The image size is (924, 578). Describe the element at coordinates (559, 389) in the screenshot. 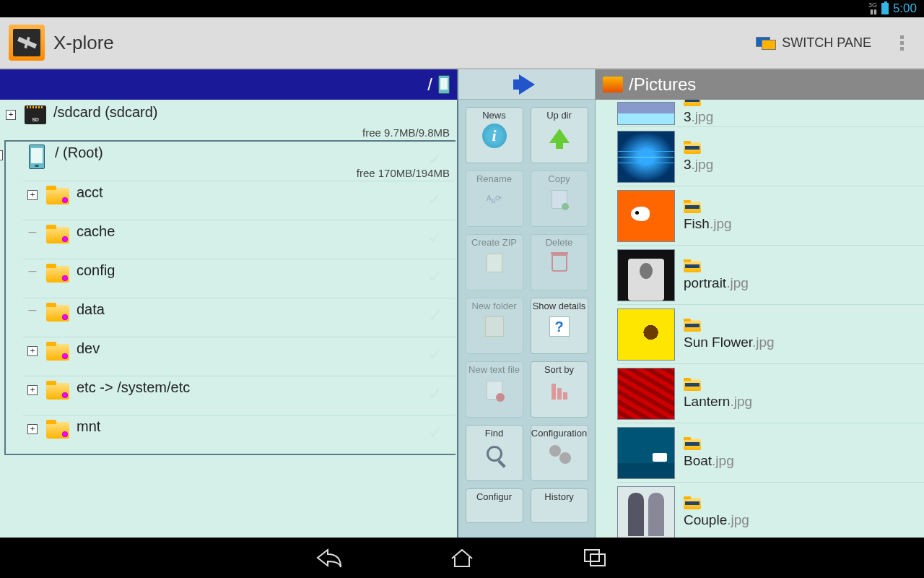

I see `sort-by-button: Sort by` at that location.